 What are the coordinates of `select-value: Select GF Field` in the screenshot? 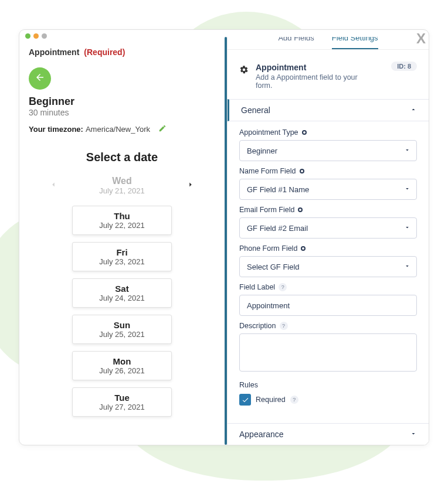 It's located at (273, 267).